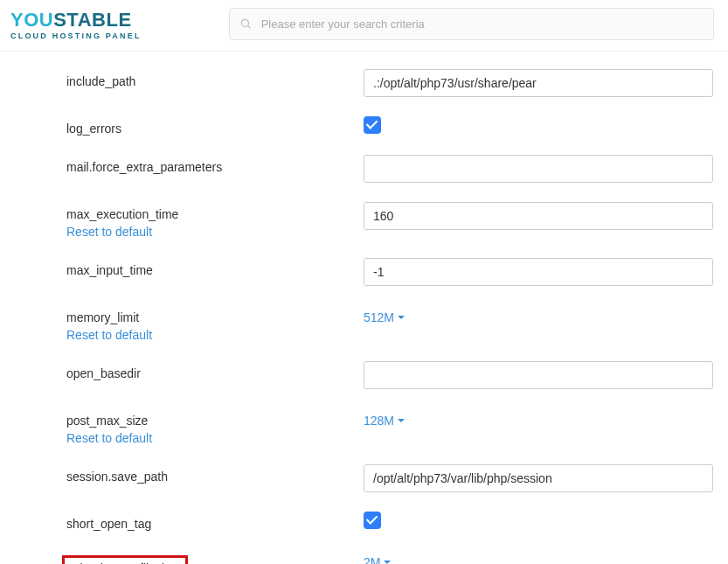 This screenshot has height=564, width=728. What do you see at coordinates (379, 421) in the screenshot?
I see `dropdown-value: 128M` at bounding box center [379, 421].